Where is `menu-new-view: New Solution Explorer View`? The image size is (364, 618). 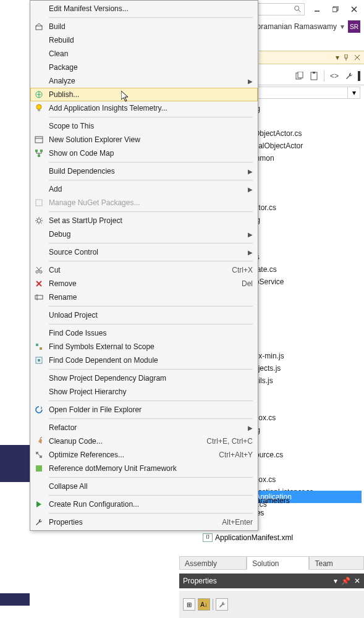 menu-new-view: New Solution Explorer View is located at coordinates (144, 140).